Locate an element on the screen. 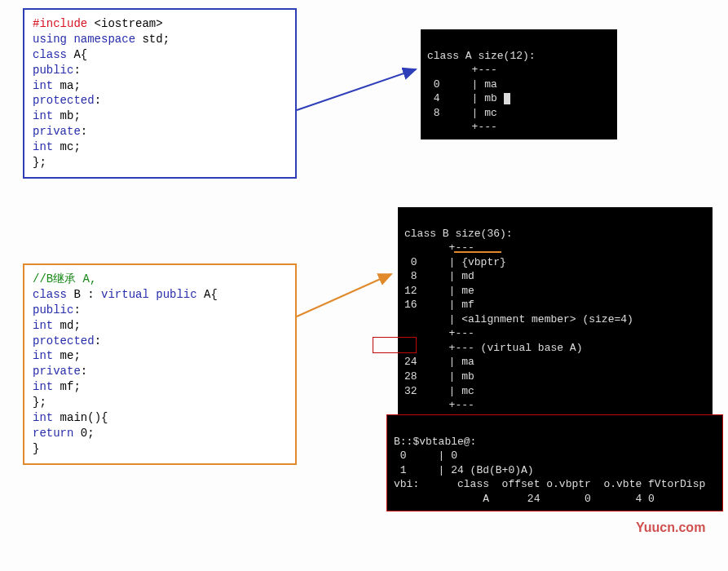  term-line: 24 | ma is located at coordinates (439, 362).